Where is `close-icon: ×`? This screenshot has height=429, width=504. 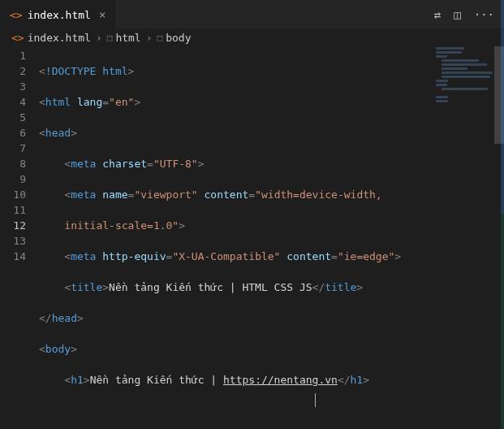 close-icon: × is located at coordinates (102, 15).